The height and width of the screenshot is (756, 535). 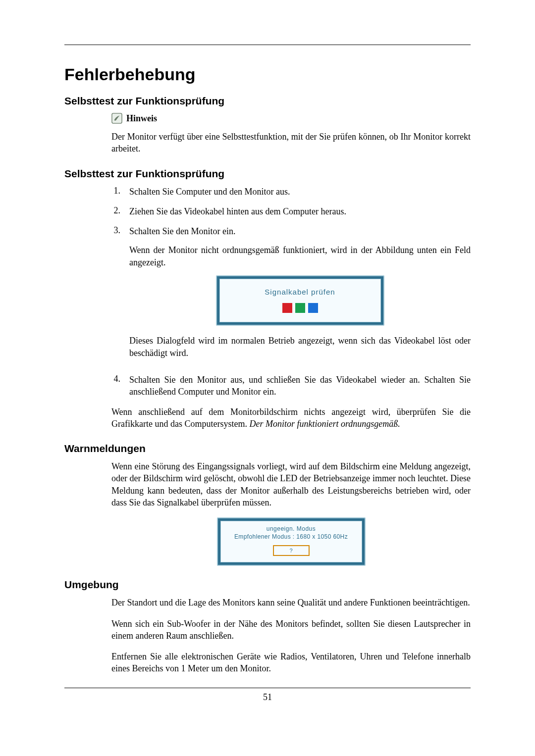 What do you see at coordinates (300, 211) in the screenshot?
I see `step-text: Ziehen Sie das Videokabel hinten aus dem…` at bounding box center [300, 211].